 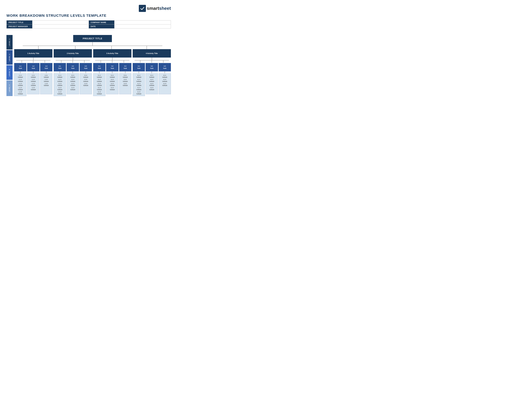 I want to click on date-label: DATE, so click(x=102, y=27).